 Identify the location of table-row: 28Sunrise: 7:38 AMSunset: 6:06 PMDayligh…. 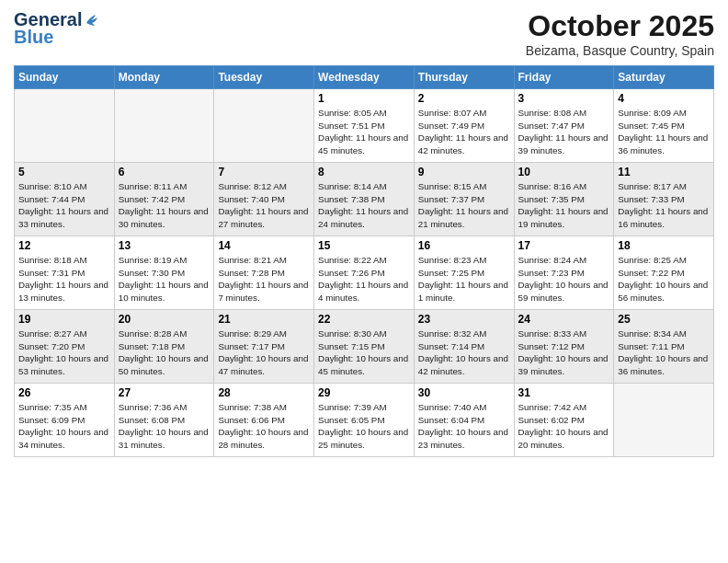
(265, 420).